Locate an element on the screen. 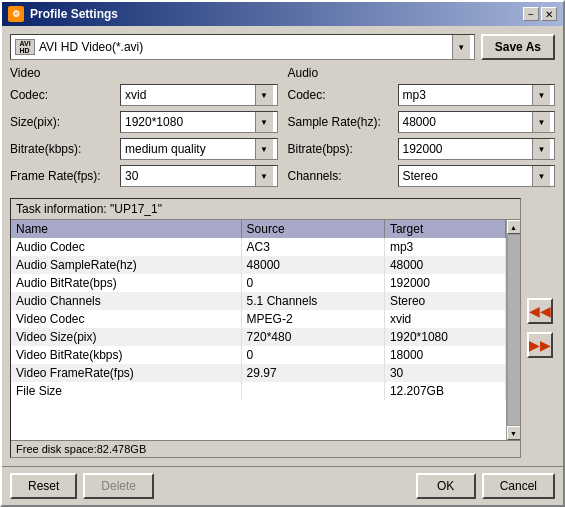 The image size is (565, 507). table-cell-2: 12.207GB is located at coordinates (444, 391).